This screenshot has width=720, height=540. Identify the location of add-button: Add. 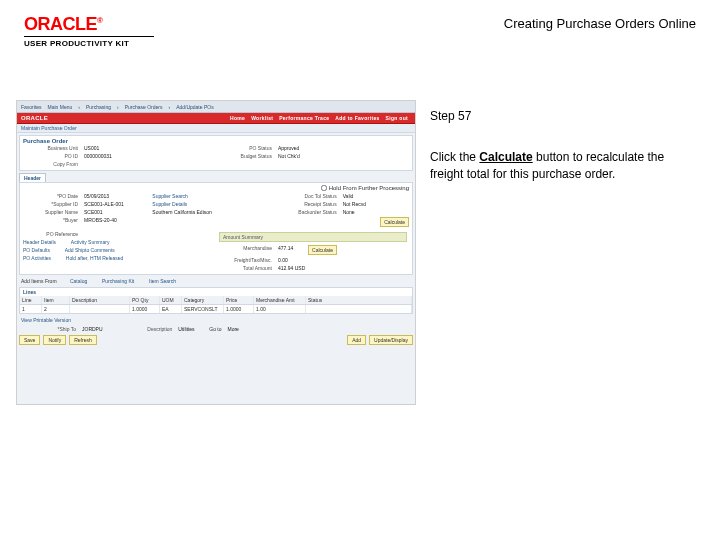
(356, 340).